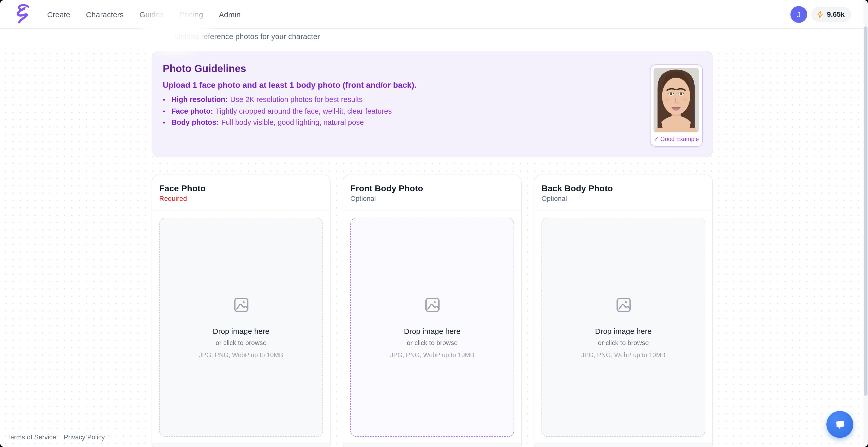 This screenshot has height=447, width=868. What do you see at coordinates (623, 188) in the screenshot?
I see `card-title: Back Body Photo` at bounding box center [623, 188].